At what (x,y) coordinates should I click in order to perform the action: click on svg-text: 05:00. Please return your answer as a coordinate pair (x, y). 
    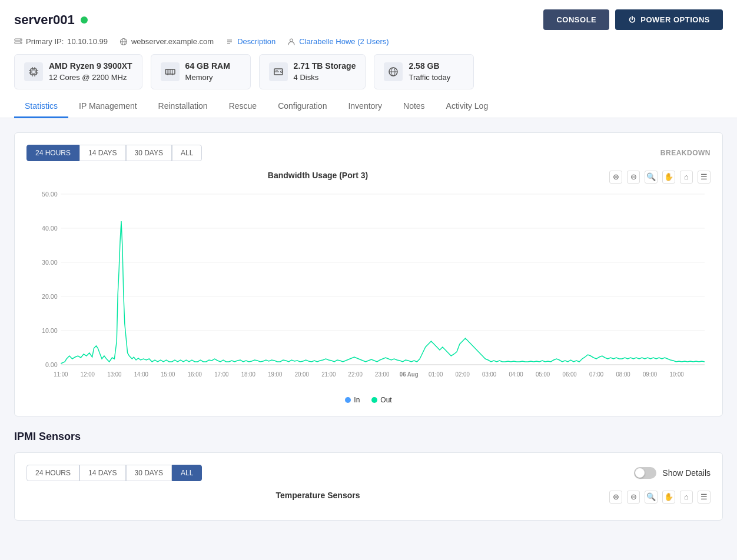
    Looking at the image, I should click on (543, 374).